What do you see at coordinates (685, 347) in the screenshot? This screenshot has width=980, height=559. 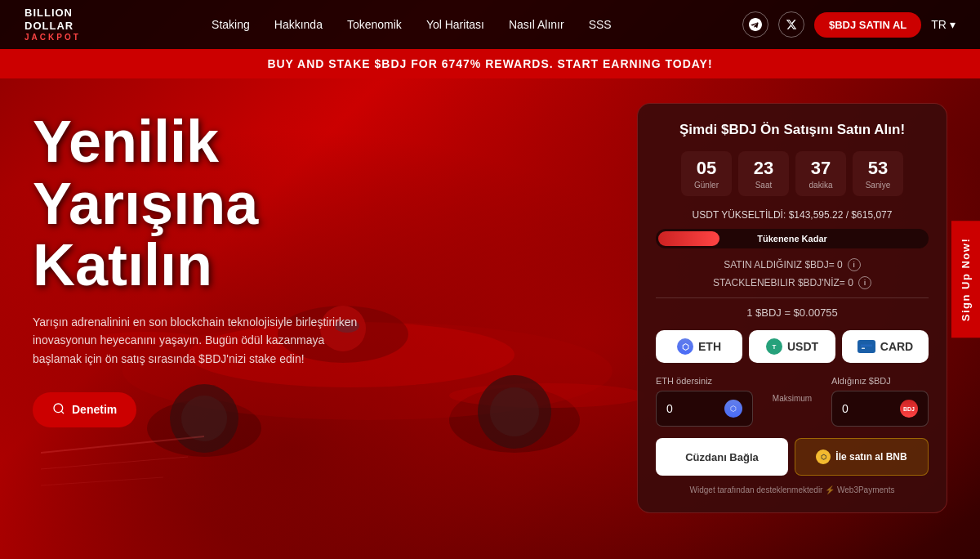 I see `eth-icon: ⬡` at bounding box center [685, 347].